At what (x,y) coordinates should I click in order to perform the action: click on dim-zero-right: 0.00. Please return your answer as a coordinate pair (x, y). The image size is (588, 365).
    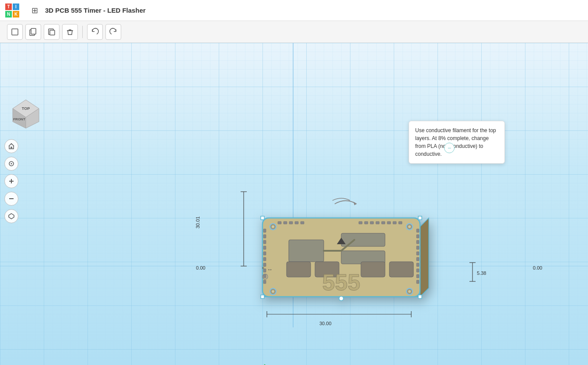
    Looking at the image, I should click on (537, 268).